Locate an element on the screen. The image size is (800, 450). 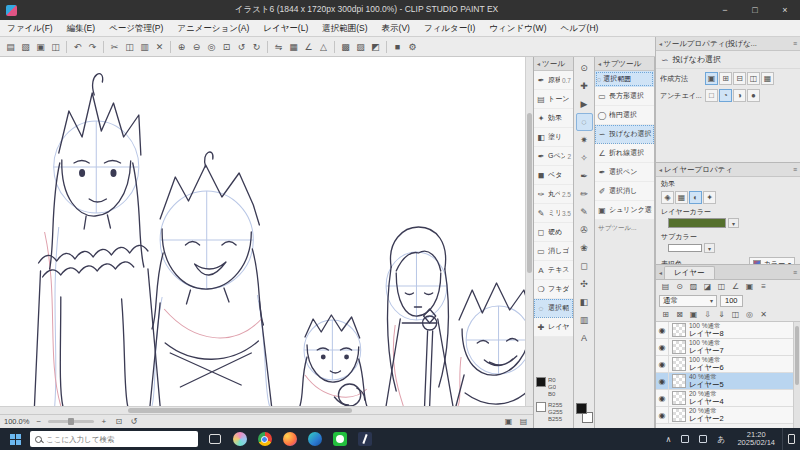
layer-row: ◉ 40 %通常 レイヤー5 is located at coordinates (724, 382).